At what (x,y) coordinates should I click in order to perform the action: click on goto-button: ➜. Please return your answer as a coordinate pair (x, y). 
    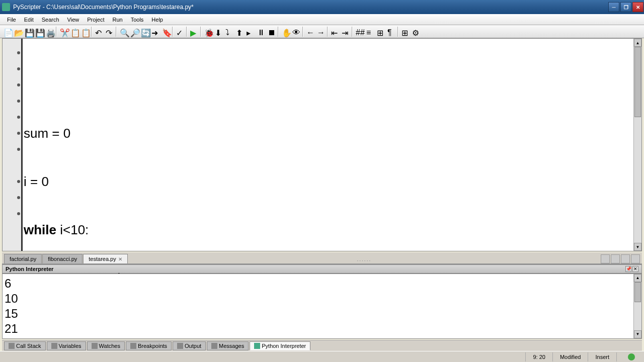
    Looking at the image, I should click on (155, 32).